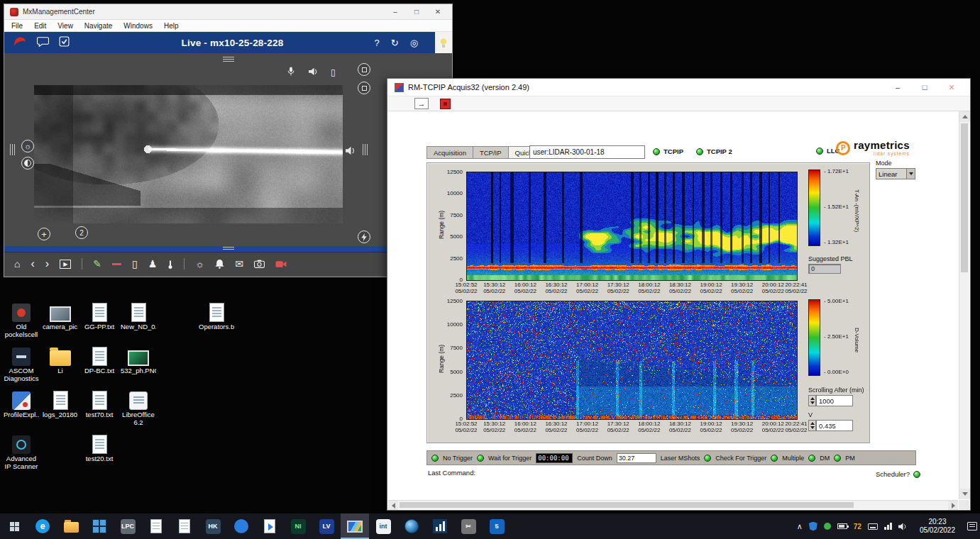 The image size is (980, 539). Describe the element at coordinates (43, 43) in the screenshot. I see `chat-bubble-icon` at that location.